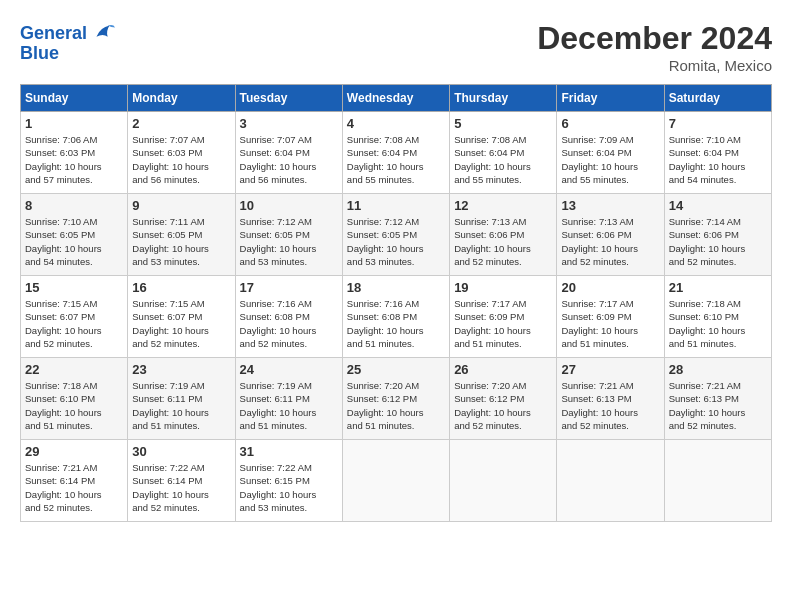 The width and height of the screenshot is (792, 612). Describe the element at coordinates (40, 54) in the screenshot. I see `logo-text-blue: Blue` at that location.